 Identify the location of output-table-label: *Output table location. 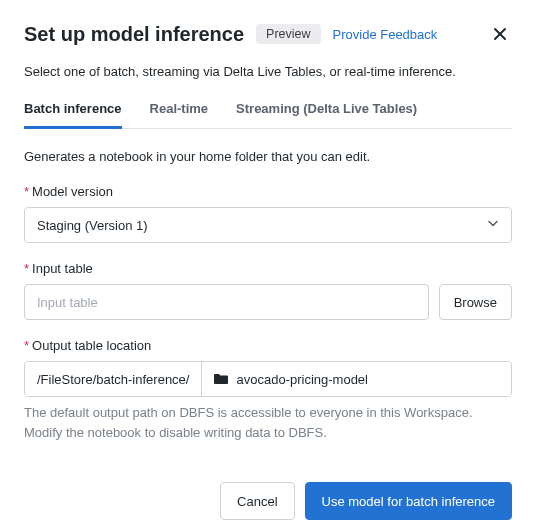
(268, 346).